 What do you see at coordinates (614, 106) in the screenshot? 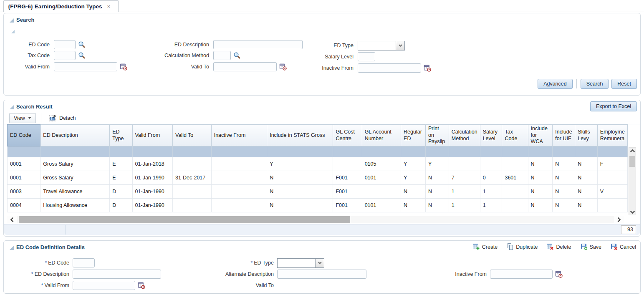
I see `export-to-excel-button: Export to Excel` at bounding box center [614, 106].